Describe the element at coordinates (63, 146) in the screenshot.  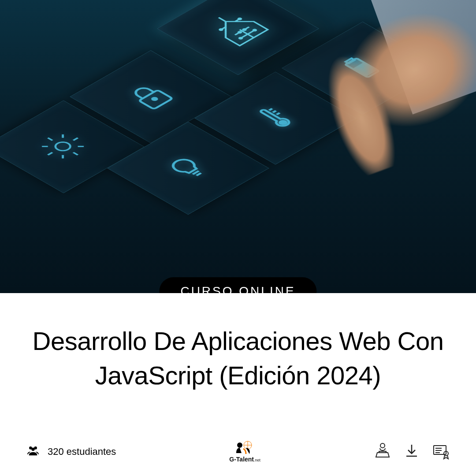
I see `gear-icon` at that location.